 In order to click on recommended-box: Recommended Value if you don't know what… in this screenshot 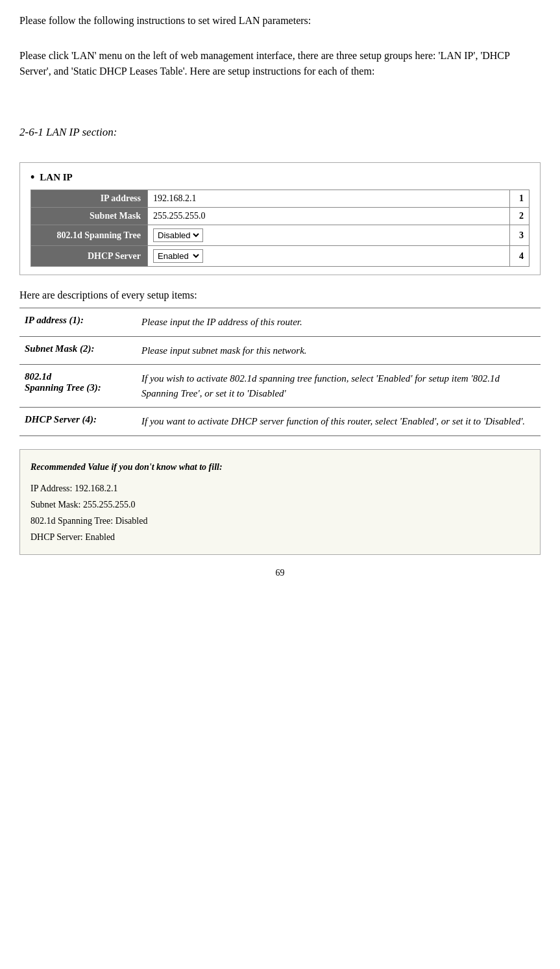, I will do `click(280, 502)`.